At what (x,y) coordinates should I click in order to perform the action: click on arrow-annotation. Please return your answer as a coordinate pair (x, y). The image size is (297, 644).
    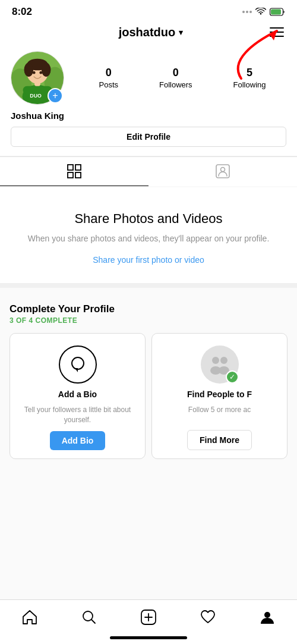
    Looking at the image, I should click on (241, 55).